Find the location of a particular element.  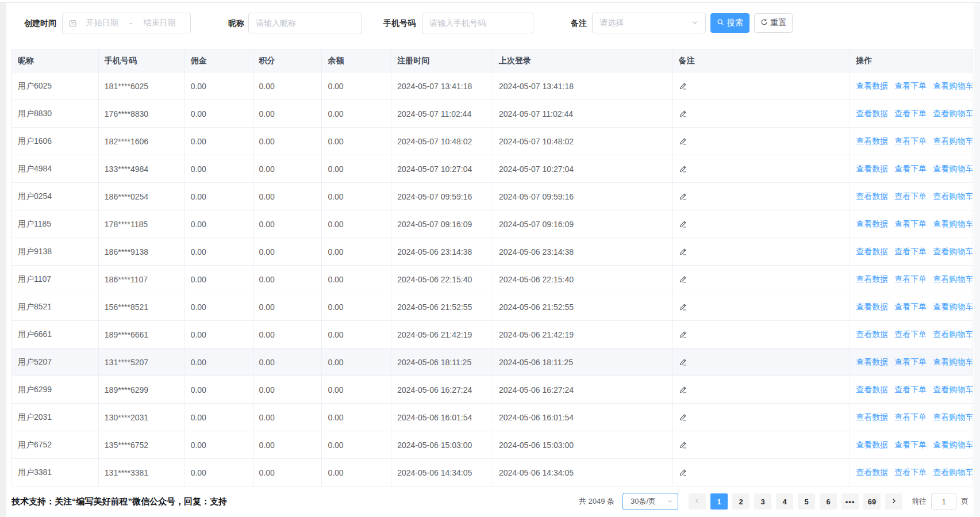

page-button-3: 3 is located at coordinates (763, 501).